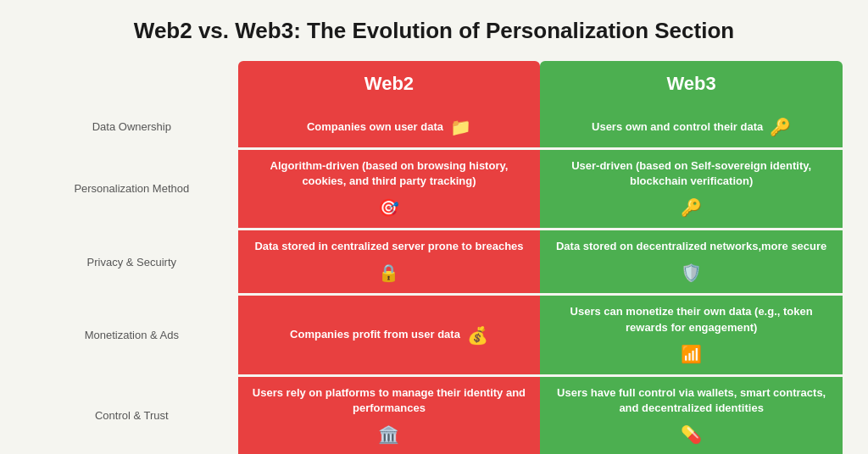 The width and height of the screenshot is (868, 454). What do you see at coordinates (692, 435) in the screenshot?
I see `web3-icon-4: 💊` at bounding box center [692, 435].